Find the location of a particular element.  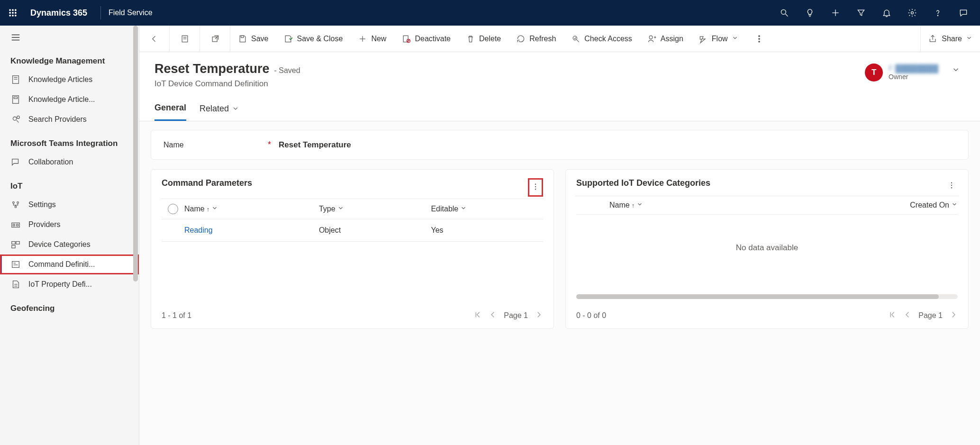

assistant-icon is located at coordinates (963, 13).